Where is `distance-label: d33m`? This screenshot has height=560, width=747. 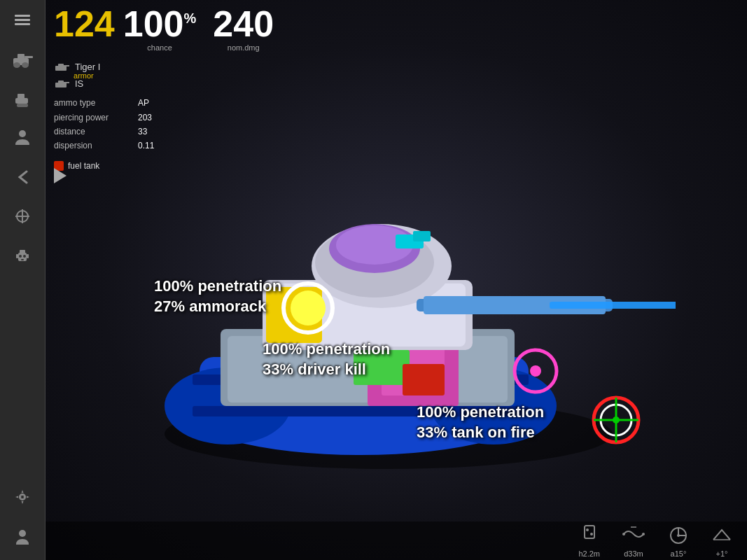
distance-label: d33m is located at coordinates (634, 554).